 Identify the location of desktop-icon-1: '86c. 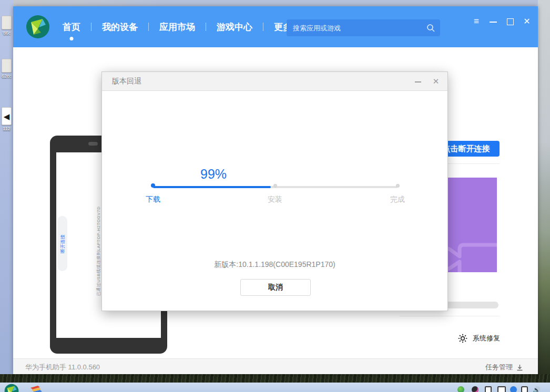
(6, 26).